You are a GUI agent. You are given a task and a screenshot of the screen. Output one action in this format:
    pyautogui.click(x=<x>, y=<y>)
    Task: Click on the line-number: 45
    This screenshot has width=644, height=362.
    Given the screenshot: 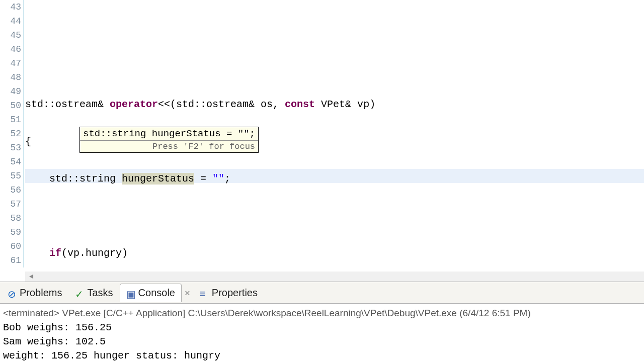 What is the action you would take?
    pyautogui.click(x=11, y=35)
    